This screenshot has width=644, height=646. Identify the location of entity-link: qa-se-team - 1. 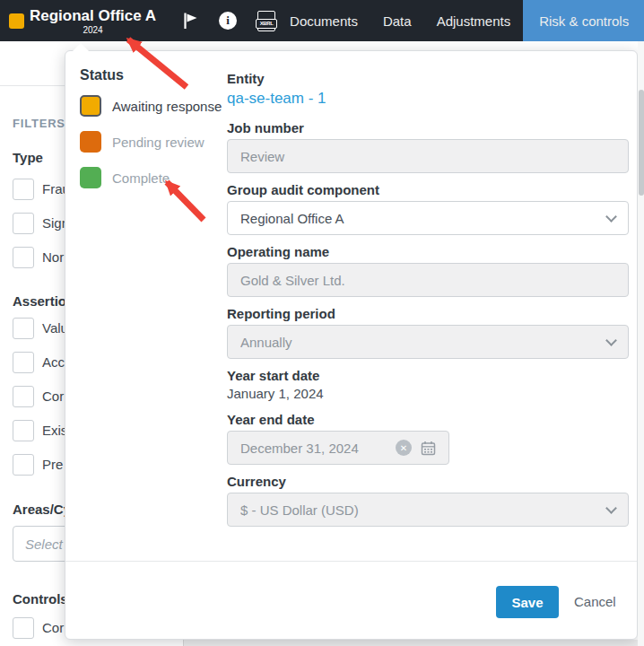
(428, 99).